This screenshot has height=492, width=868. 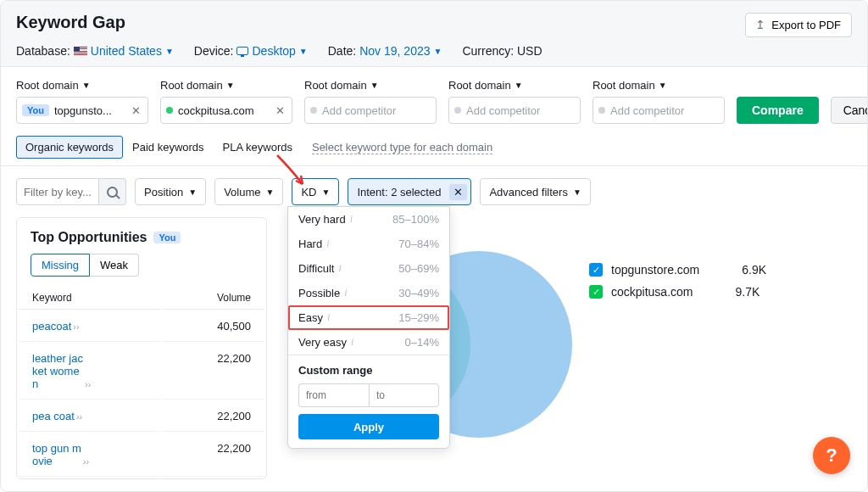 What do you see at coordinates (832, 456) in the screenshot?
I see `help-button: ?` at bounding box center [832, 456].